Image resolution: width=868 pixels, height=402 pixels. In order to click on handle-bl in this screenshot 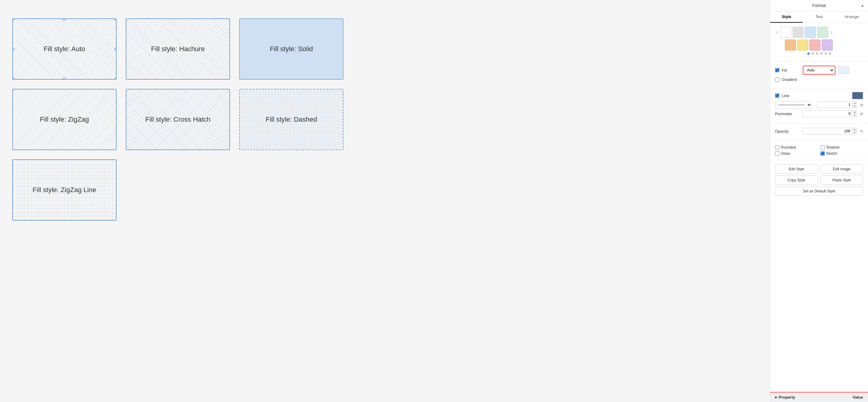, I will do `click(13, 79)`.